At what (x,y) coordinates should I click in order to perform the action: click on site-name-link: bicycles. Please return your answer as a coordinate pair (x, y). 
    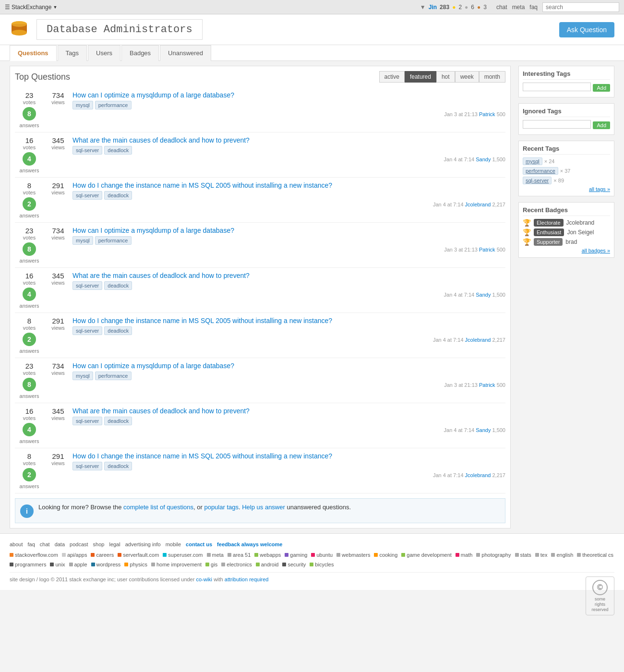
    Looking at the image, I should click on (324, 564).